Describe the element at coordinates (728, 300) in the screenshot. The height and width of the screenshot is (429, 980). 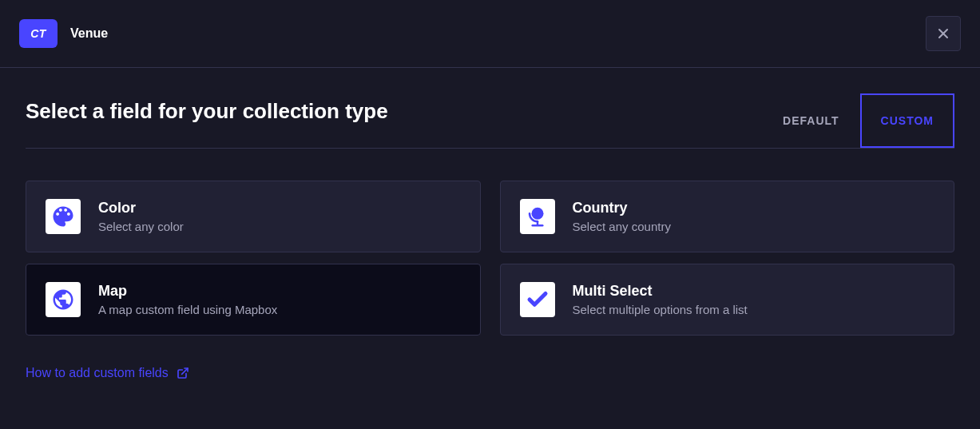
I see `field-card-multiselect: Multi Select Select multiple options fro…` at that location.